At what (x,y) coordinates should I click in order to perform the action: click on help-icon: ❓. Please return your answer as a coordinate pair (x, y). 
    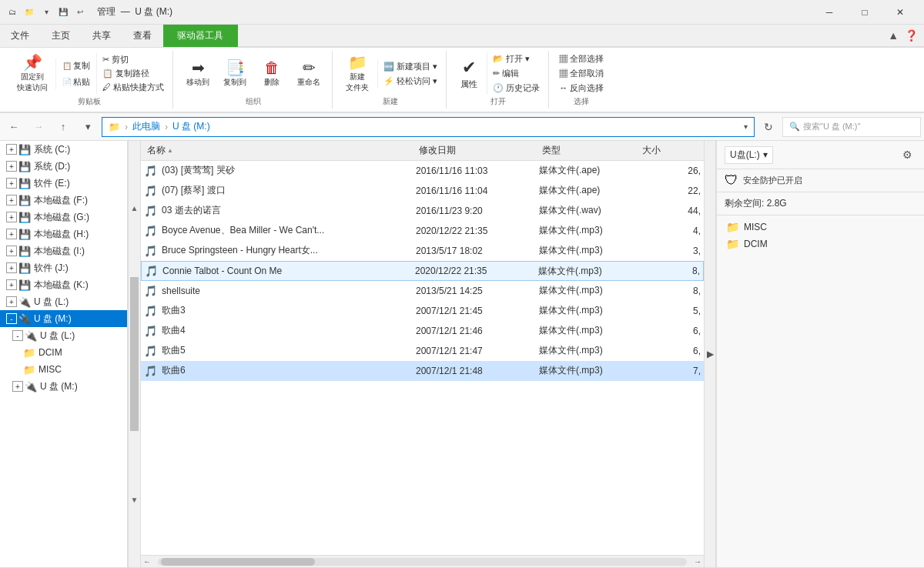
    Looking at the image, I should click on (912, 35).